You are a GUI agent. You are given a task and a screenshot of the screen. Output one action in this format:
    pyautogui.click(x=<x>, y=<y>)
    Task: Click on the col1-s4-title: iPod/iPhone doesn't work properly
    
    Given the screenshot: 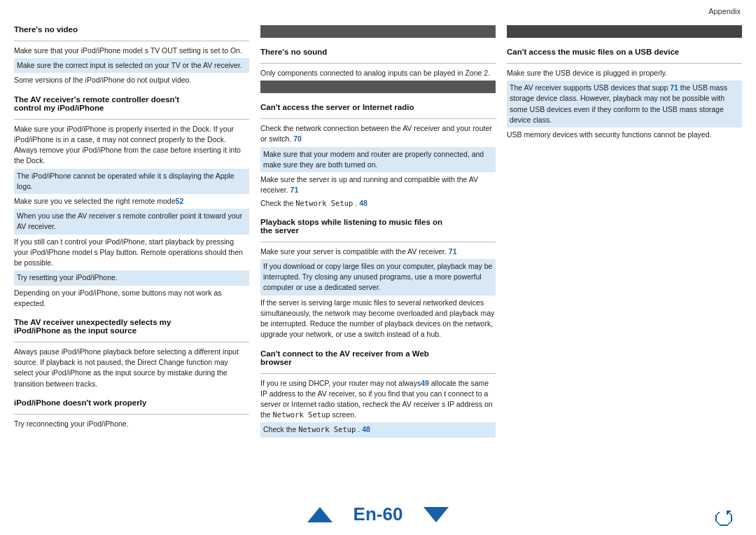 What is the action you would take?
    pyautogui.click(x=132, y=403)
    